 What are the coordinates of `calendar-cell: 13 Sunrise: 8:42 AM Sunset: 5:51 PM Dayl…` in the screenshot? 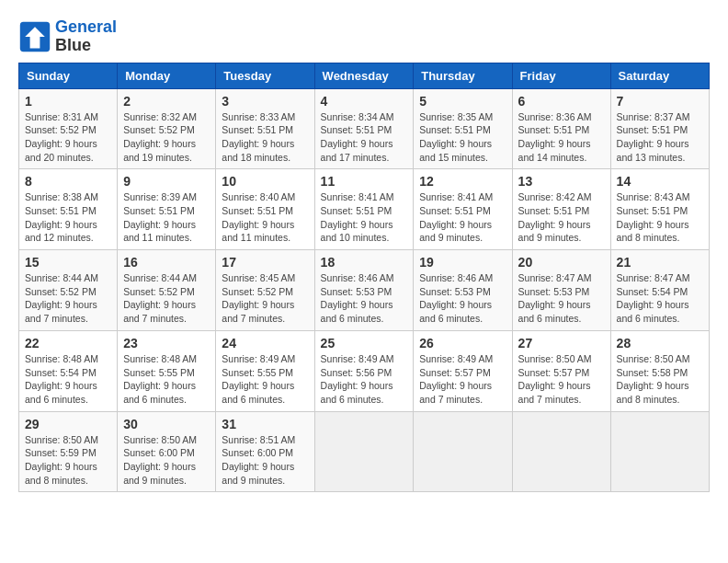 It's located at (561, 210).